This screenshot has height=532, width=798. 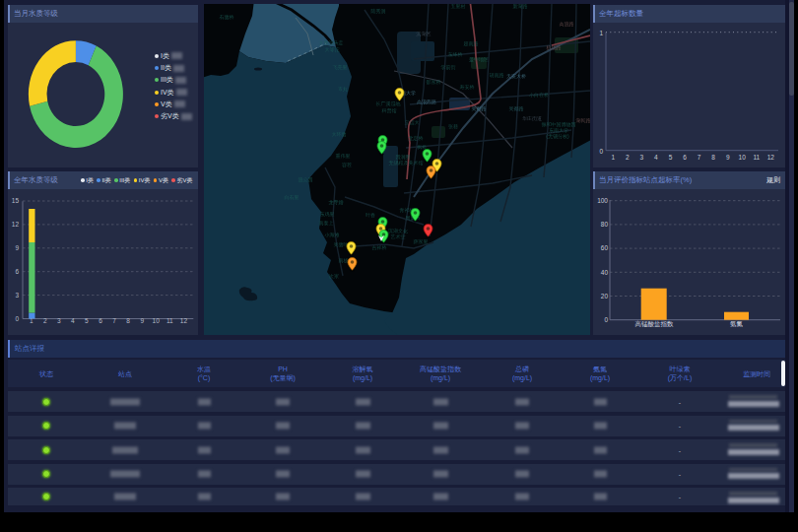 What do you see at coordinates (416, 138) in the screenshot?
I see `svg-text: 北定桥` at bounding box center [416, 138].